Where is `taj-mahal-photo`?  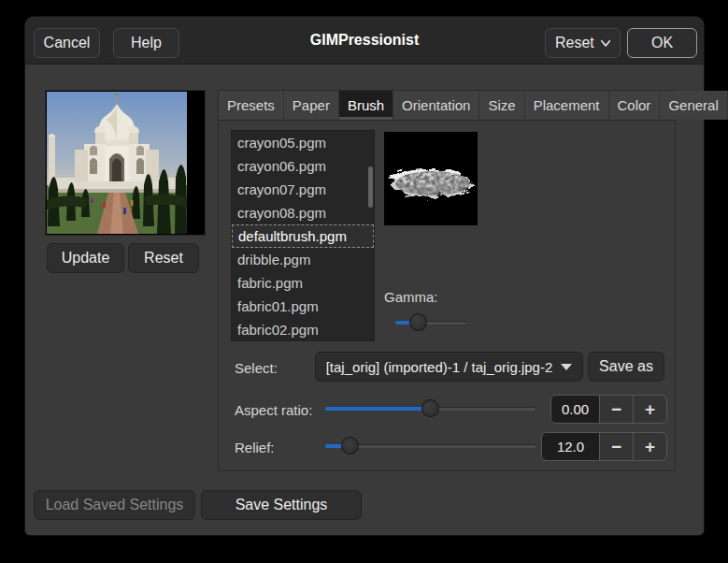
taj-mahal-photo is located at coordinates (117, 163).